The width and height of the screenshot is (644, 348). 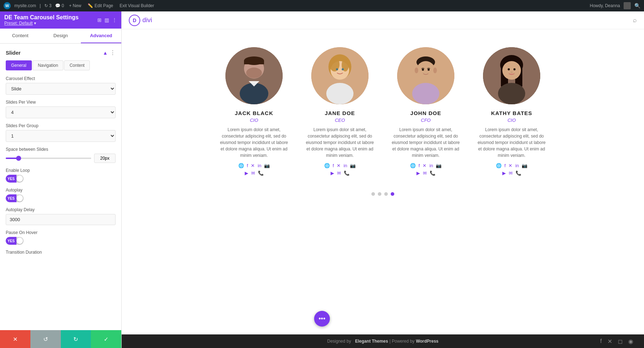 I want to click on youtube-icon: ▶, so click(x=247, y=173).